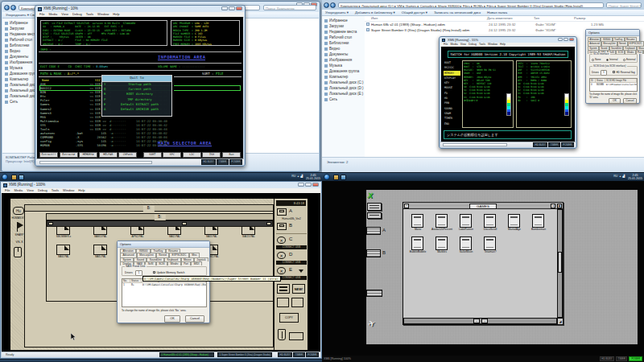 This screenshot has width=644, height=362. What do you see at coordinates (609, 43) in the screenshot?
I see `tab: MercuryUnit` at bounding box center [609, 43].